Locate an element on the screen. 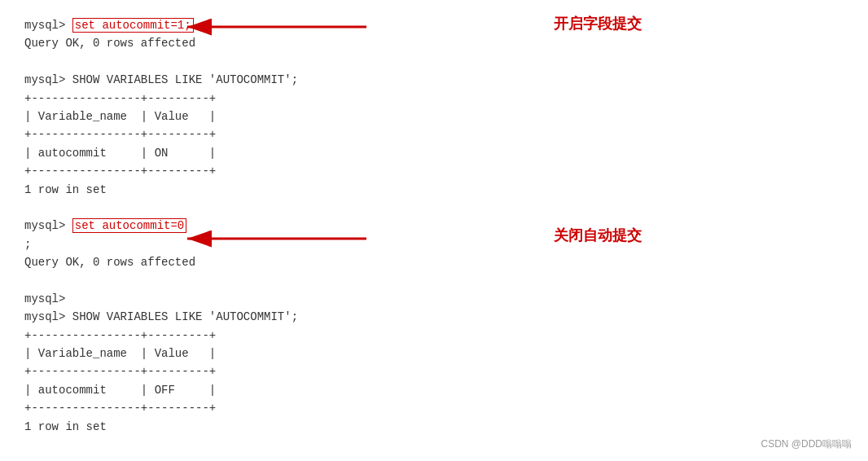 This screenshot has height=461, width=868. block2-semicolon: ; is located at coordinates (434, 244).